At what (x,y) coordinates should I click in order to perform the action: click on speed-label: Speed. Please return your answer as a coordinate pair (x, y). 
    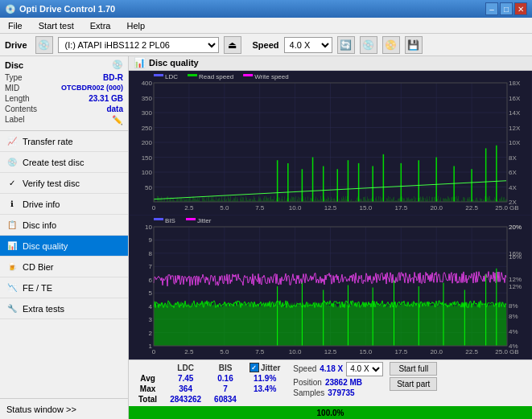
    Looking at the image, I should click on (266, 45).